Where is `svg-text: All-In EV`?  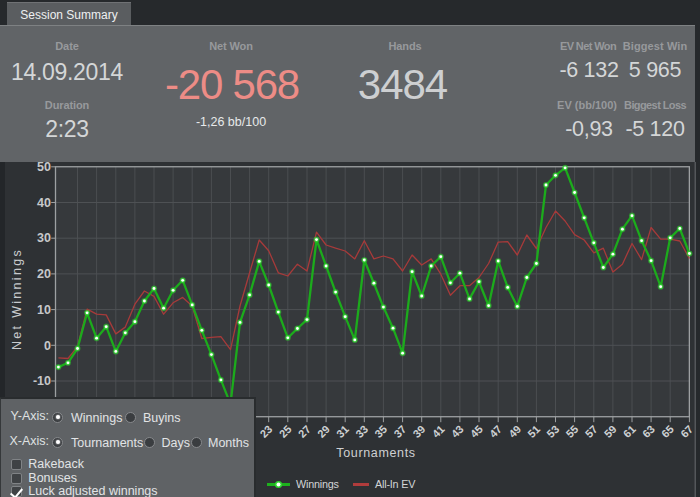
svg-text: All-In EV is located at coordinates (396, 484).